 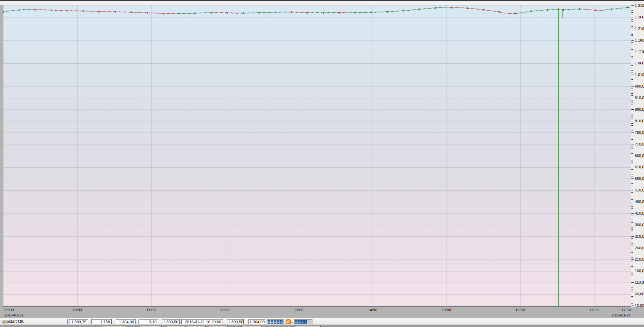 I want to click on feed-dropdown-arrow-icon: ▾, so click(x=292, y=322).